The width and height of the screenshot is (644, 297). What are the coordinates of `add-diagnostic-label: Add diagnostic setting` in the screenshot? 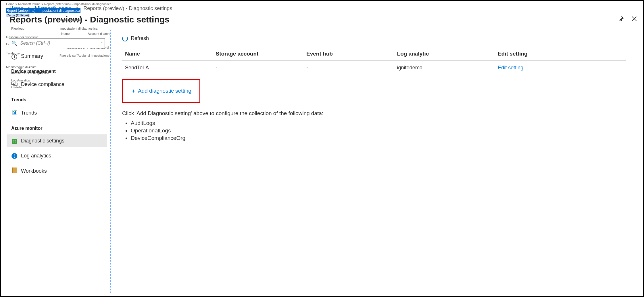 It's located at (165, 91).